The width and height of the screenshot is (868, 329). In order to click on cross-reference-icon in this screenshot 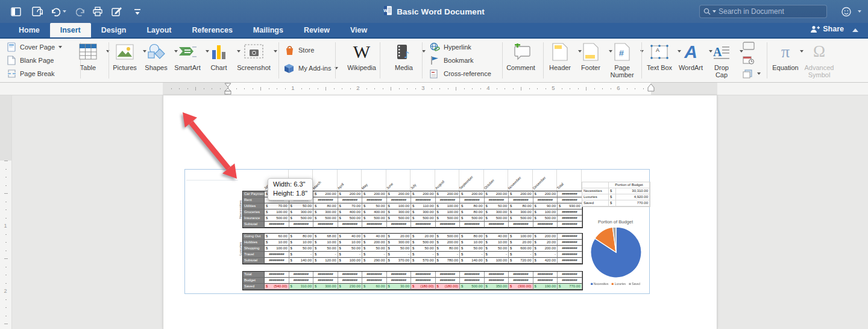, I will do `click(435, 74)`.